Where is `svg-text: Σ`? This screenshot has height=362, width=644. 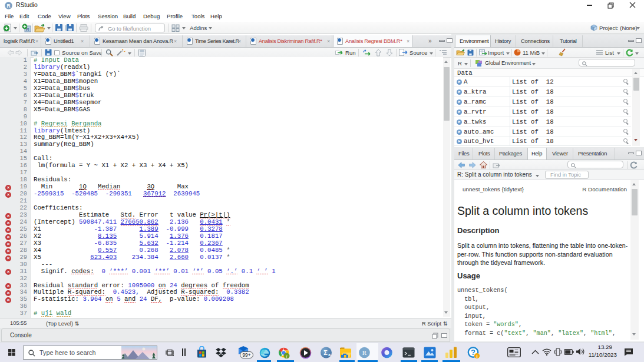 svg-text: Σ is located at coordinates (325, 353).